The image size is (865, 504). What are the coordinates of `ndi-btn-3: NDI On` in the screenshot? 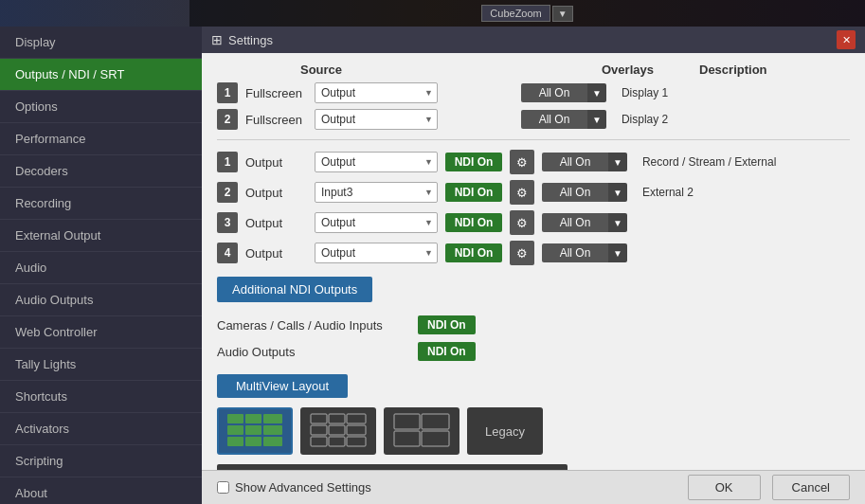 It's located at (474, 223).